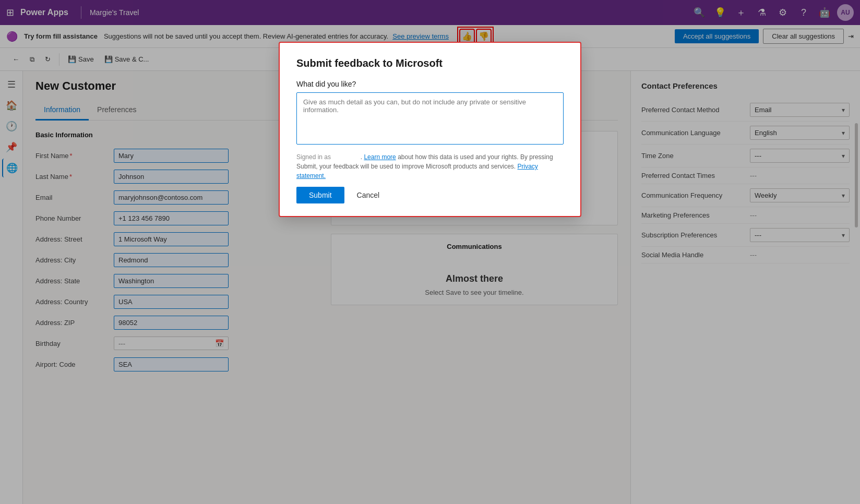 This screenshot has height=504, width=860. I want to click on cancel-button: Cancel, so click(368, 195).